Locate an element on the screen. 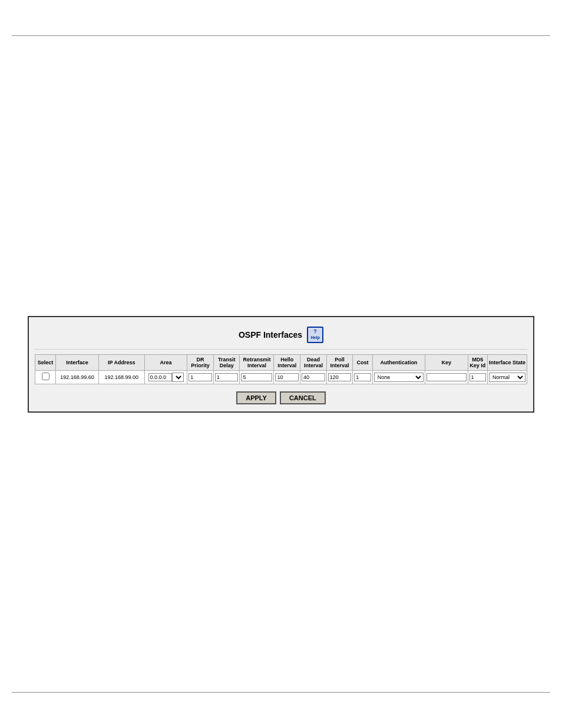  table-header-row: Select Interface IP Address Area DR Prio… is located at coordinates (282, 362).